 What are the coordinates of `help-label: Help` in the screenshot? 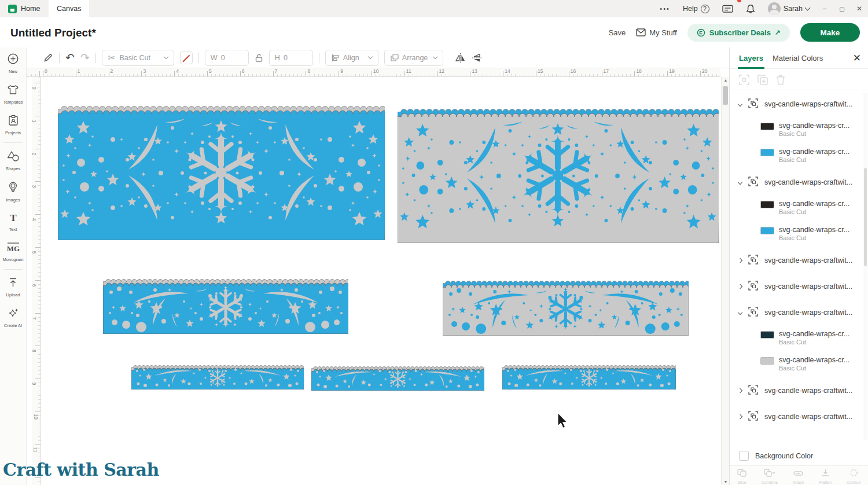 It's located at (690, 9).